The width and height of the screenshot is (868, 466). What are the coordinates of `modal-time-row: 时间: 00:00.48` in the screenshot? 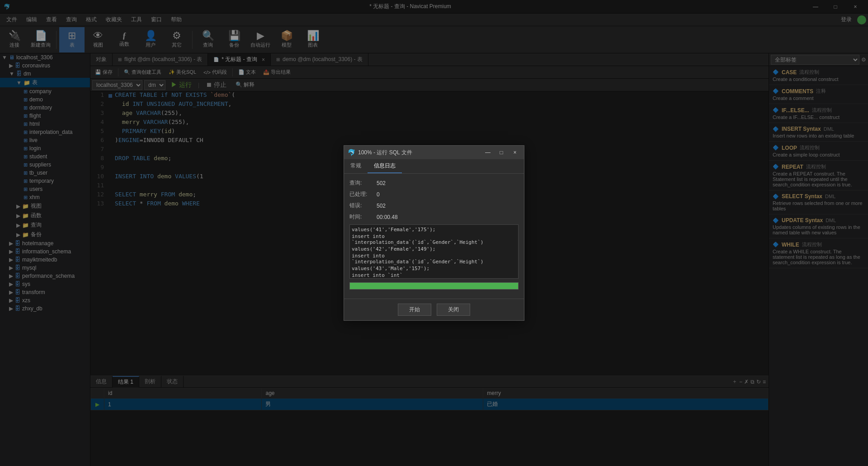 It's located at (434, 217).